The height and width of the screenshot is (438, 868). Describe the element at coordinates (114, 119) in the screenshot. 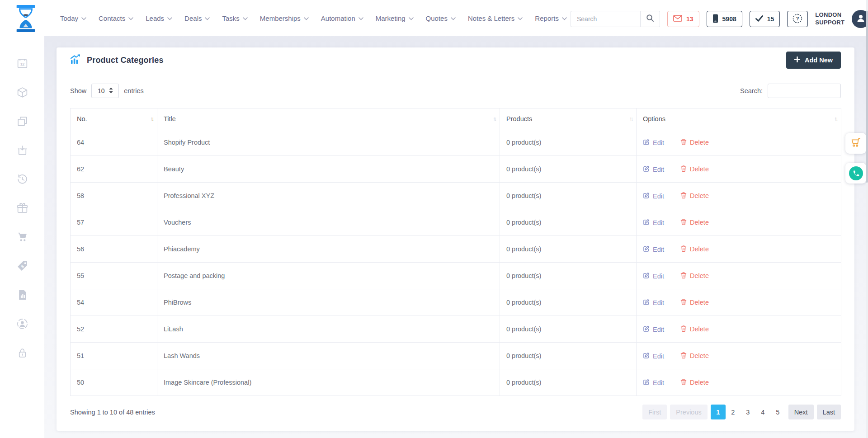

I see `column-header-no: No. ↑↓` at that location.